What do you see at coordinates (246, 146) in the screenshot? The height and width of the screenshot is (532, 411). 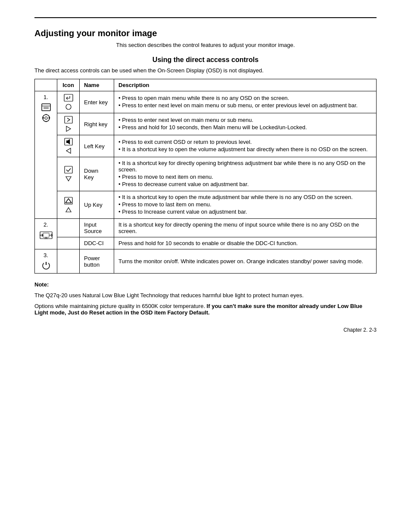 I see `left-key-desc: Press to exit current OSD or return to p…` at bounding box center [246, 146].